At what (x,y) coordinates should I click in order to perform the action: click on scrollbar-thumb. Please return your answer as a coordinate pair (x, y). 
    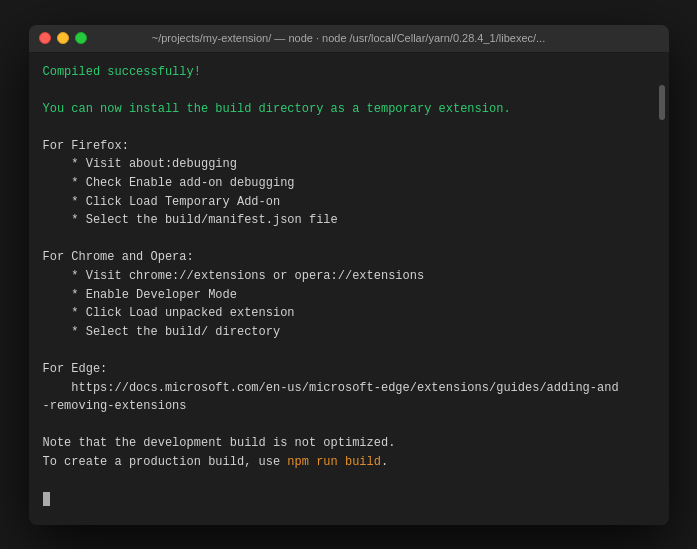
    Looking at the image, I should click on (662, 102).